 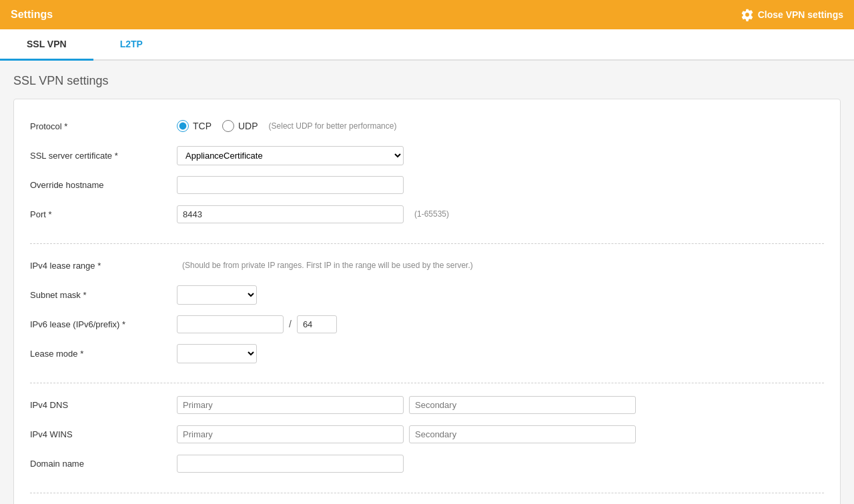 I want to click on section-title: SSL VPN settings, so click(x=427, y=81).